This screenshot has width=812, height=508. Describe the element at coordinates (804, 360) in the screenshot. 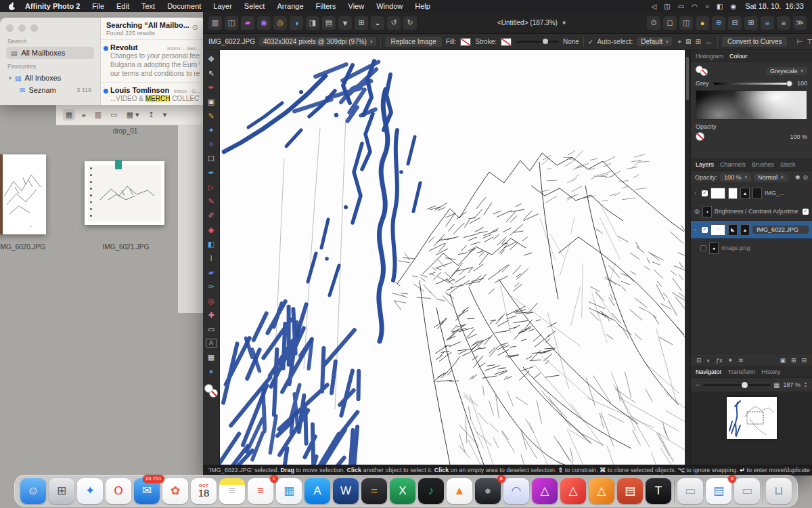

I see `remove-layer-button: ⊟` at that location.